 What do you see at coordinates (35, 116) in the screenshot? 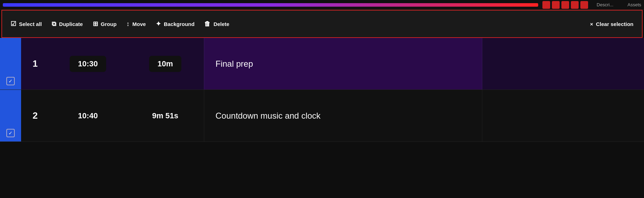
I see `row-2-number: 2` at bounding box center [35, 116].